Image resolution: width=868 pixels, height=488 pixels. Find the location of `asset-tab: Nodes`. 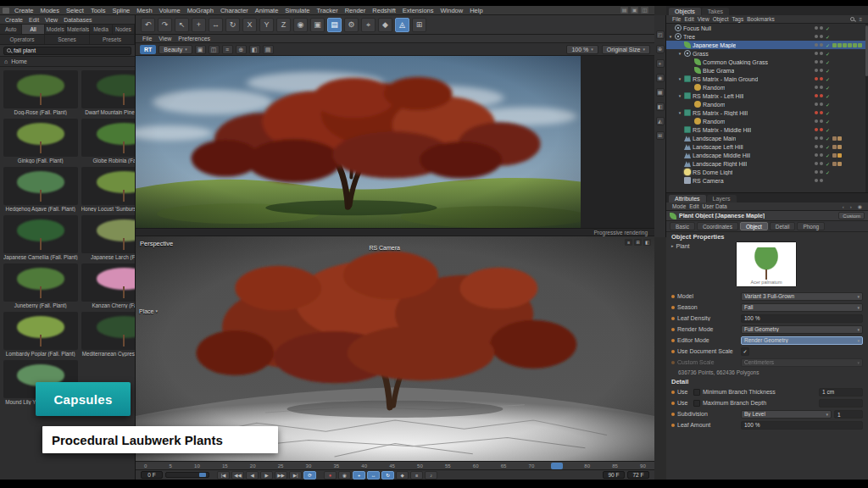

asset-tab: Nodes is located at coordinates (124, 29).